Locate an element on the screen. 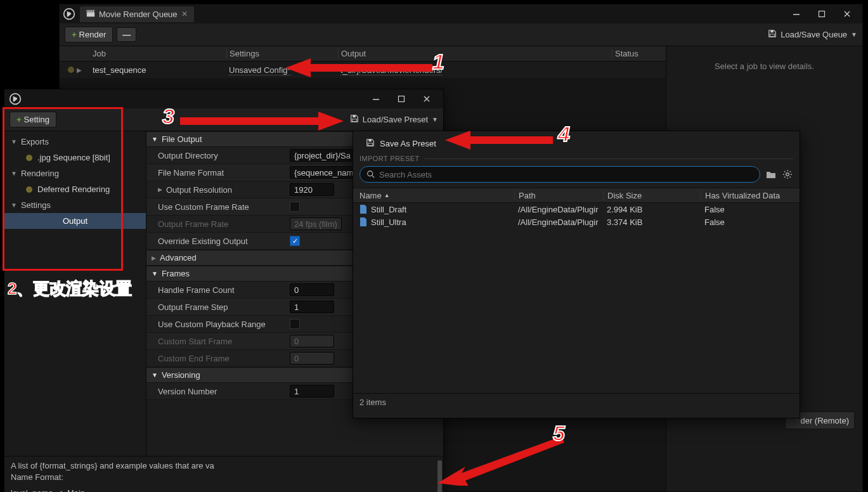 Image resolution: width=868 pixels, height=492 pixels. load-save-preset-button: Load/Save Preset is located at coordinates (396, 119).